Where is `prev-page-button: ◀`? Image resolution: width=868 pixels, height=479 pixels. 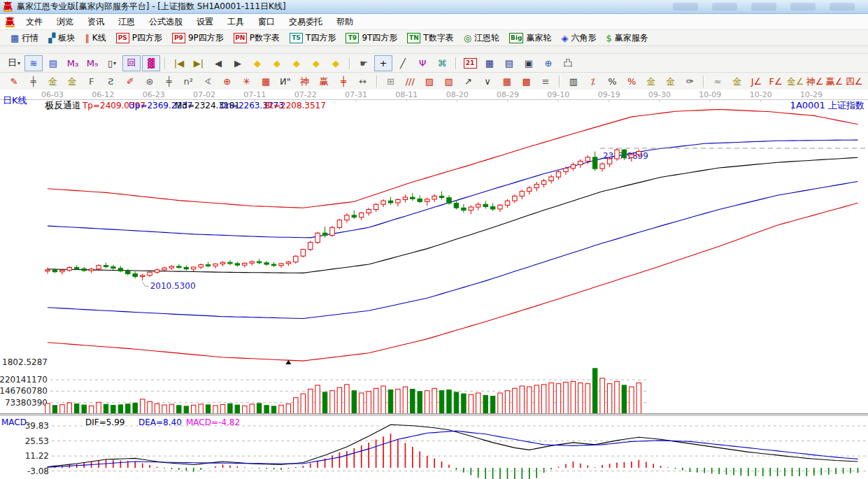
prev-page-button: ◀ is located at coordinates (218, 63).